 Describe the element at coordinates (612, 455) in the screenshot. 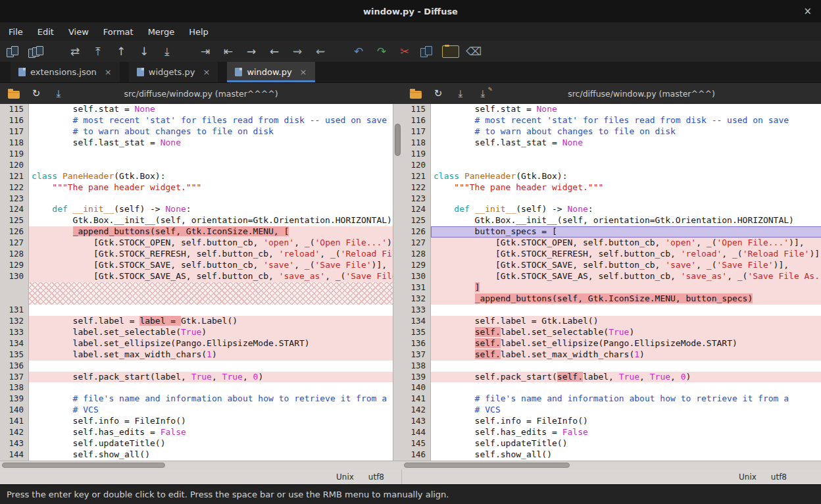

I see `code-line: 146 self.show_all()` at that location.